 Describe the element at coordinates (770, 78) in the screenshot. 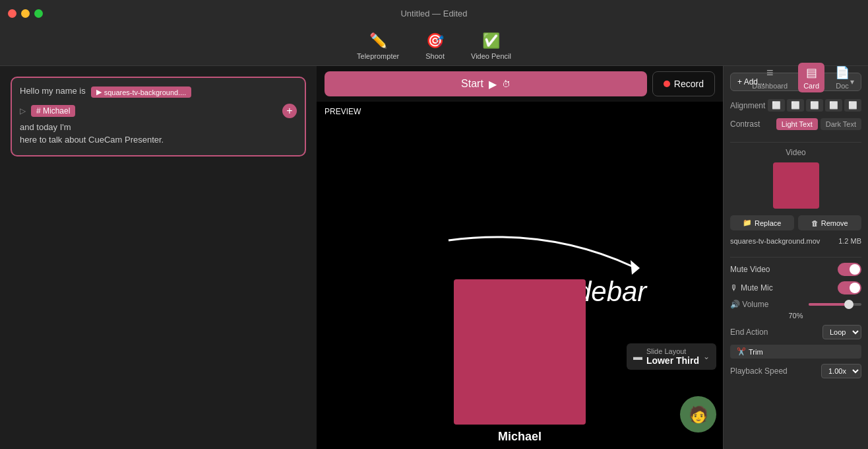

I see `tab-dashboard: ≡ Dashboard` at that location.